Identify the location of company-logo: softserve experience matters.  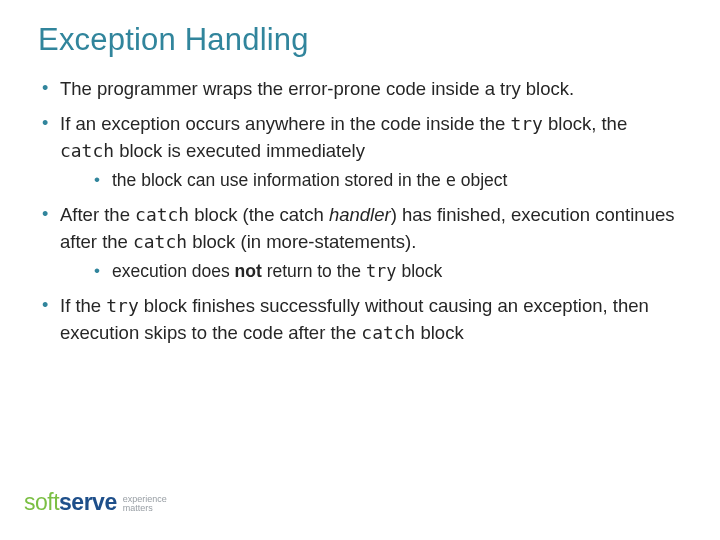
(96, 502).